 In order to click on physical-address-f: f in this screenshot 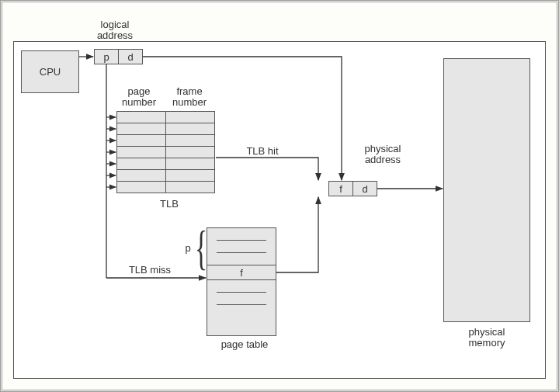, I will do `click(341, 189)`.